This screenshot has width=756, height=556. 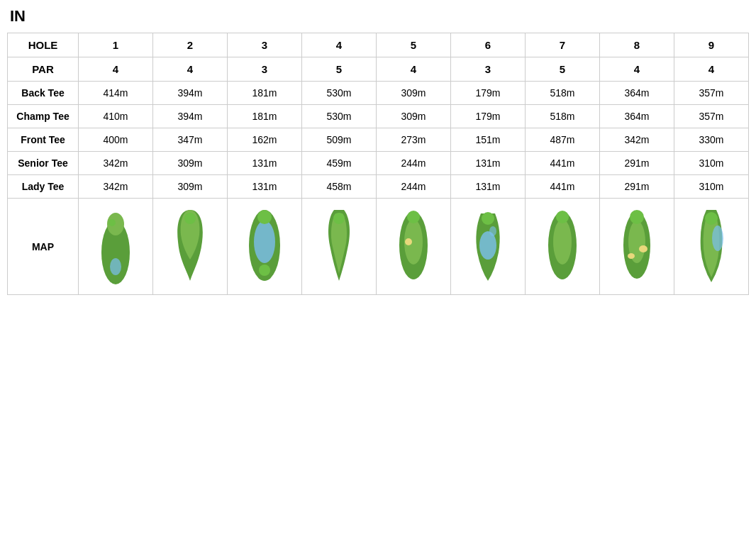 I want to click on par-row: PAR 4 4 3 5 4 3 5 4 4, so click(x=379, y=70).